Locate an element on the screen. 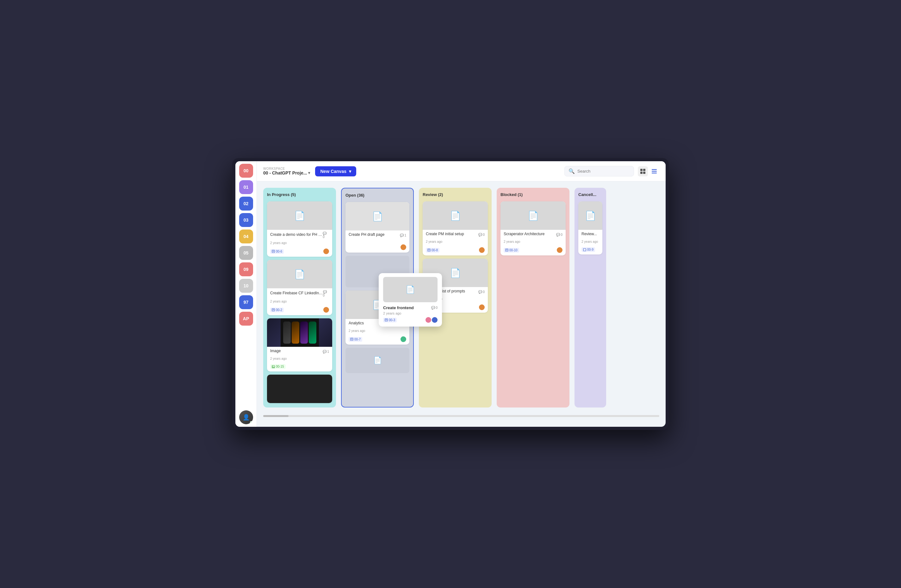 The width and height of the screenshot is (901, 588). card-00-4-avatar is located at coordinates (482, 307).